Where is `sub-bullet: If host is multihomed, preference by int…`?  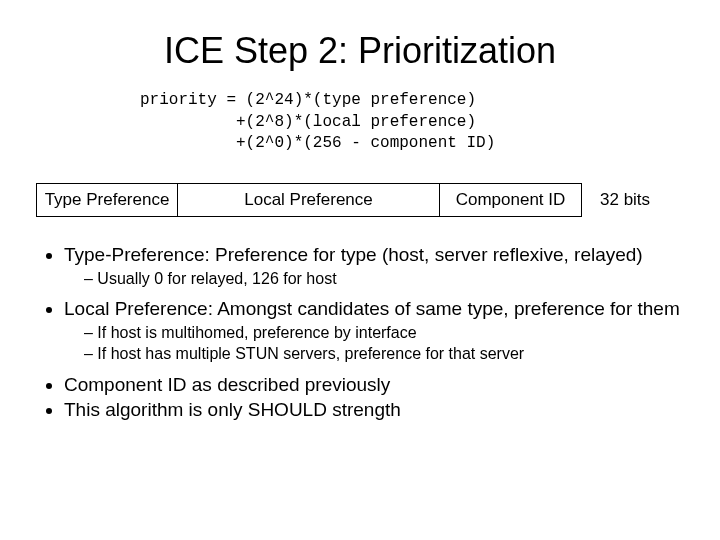 sub-bullet: If host is multihomed, preference by int… is located at coordinates (387, 334).